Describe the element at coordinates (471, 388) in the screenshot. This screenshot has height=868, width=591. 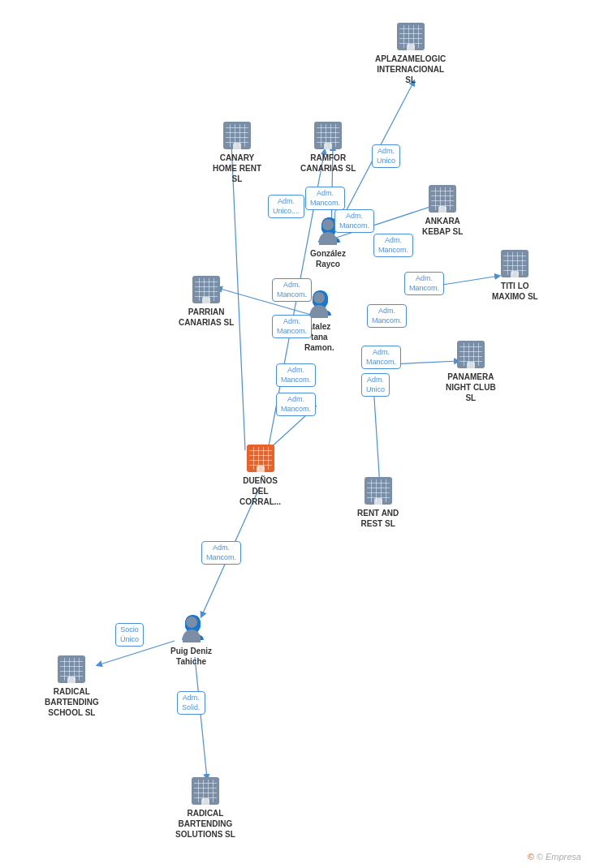
I see `company-label: PANAMERA NIGHT CLUB SL` at that location.